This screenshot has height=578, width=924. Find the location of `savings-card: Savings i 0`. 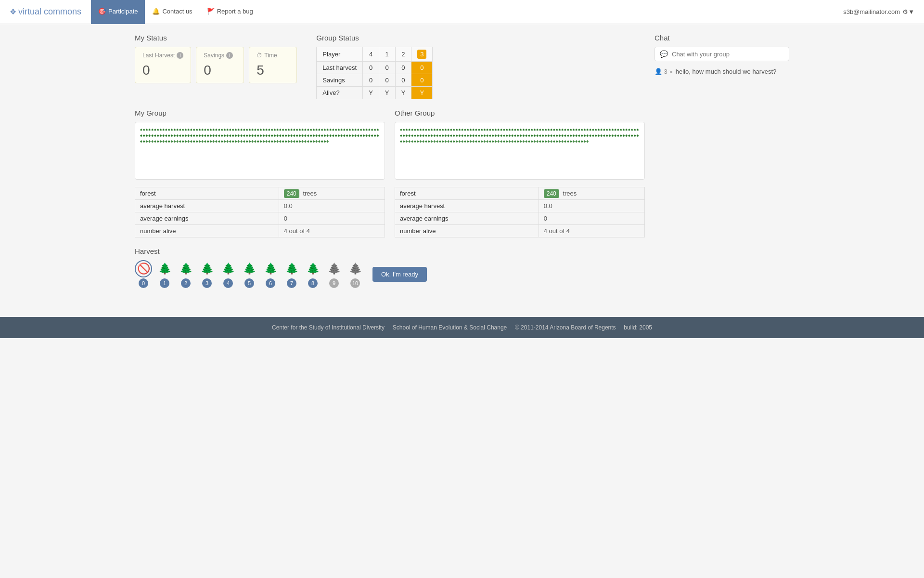

savings-card: Savings i 0 is located at coordinates (220, 65).